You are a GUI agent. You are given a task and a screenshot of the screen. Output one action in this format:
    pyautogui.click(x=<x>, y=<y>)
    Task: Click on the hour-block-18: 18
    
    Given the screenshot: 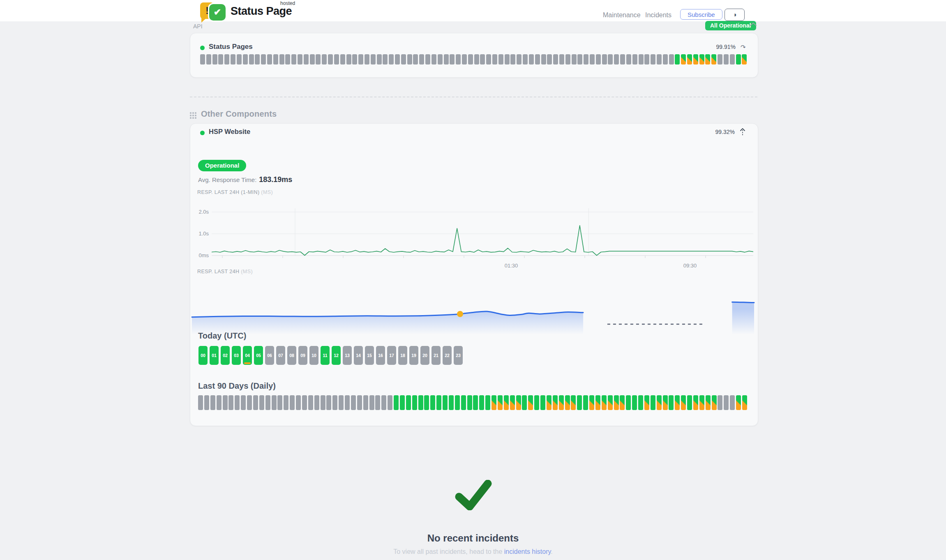 What is the action you would take?
    pyautogui.click(x=403, y=355)
    